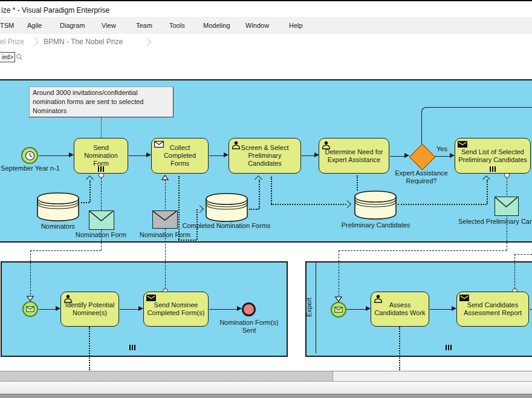 Image resolution: width=532 pixels, height=398 pixels. What do you see at coordinates (216, 25) in the screenshot?
I see `menu-item-modeling: Modeling` at bounding box center [216, 25].